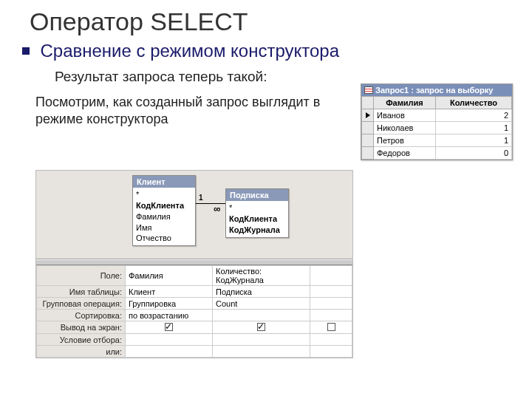  What do you see at coordinates (437, 128) in the screenshot?
I see `result-table: Фамилия Количество Иванов 2 Николаев 1 П…` at bounding box center [437, 128].